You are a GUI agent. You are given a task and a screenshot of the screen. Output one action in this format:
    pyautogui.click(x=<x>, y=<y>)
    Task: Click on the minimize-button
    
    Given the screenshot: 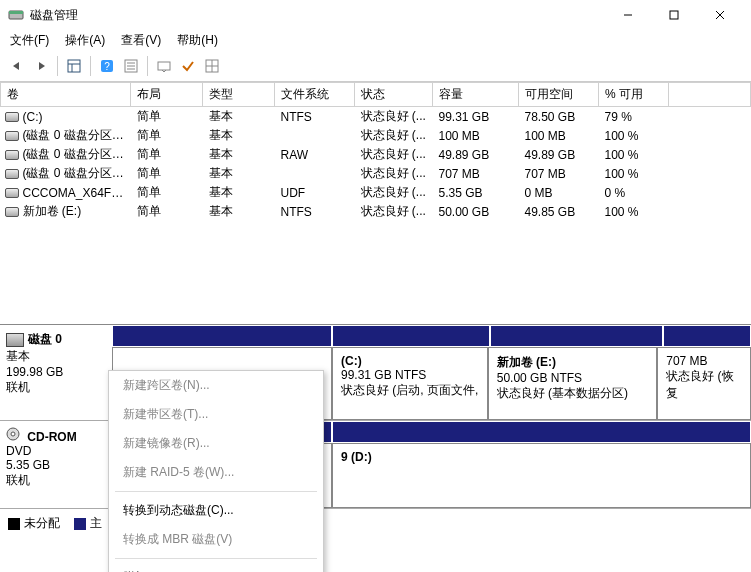 What is the action you would take?
    pyautogui.click(x=628, y=15)
    